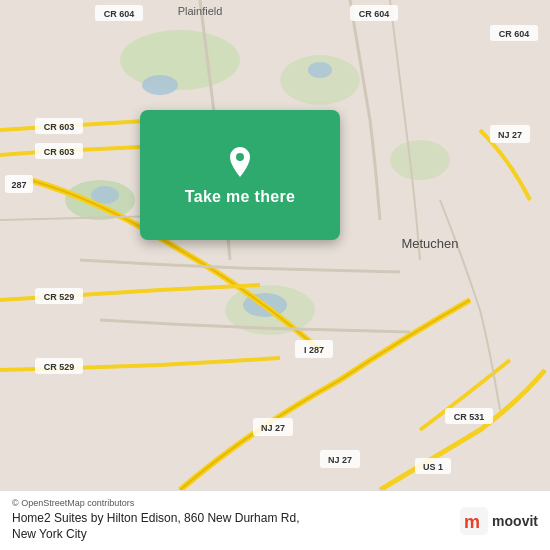 This screenshot has height=550, width=550. Describe the element at coordinates (275, 520) in the screenshot. I see `bottom-bar: © OpenStreetMap contributors Home2 Suite…` at that location.